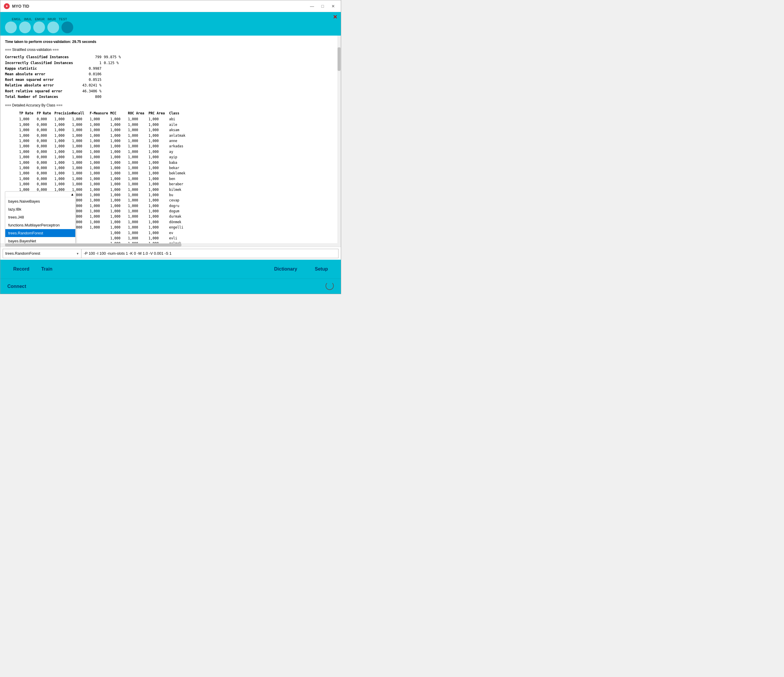 The height and width of the screenshot is (677, 784). Describe the element at coordinates (159, 157) in the screenshot. I see `row-7-col-7: 1,000` at that location.